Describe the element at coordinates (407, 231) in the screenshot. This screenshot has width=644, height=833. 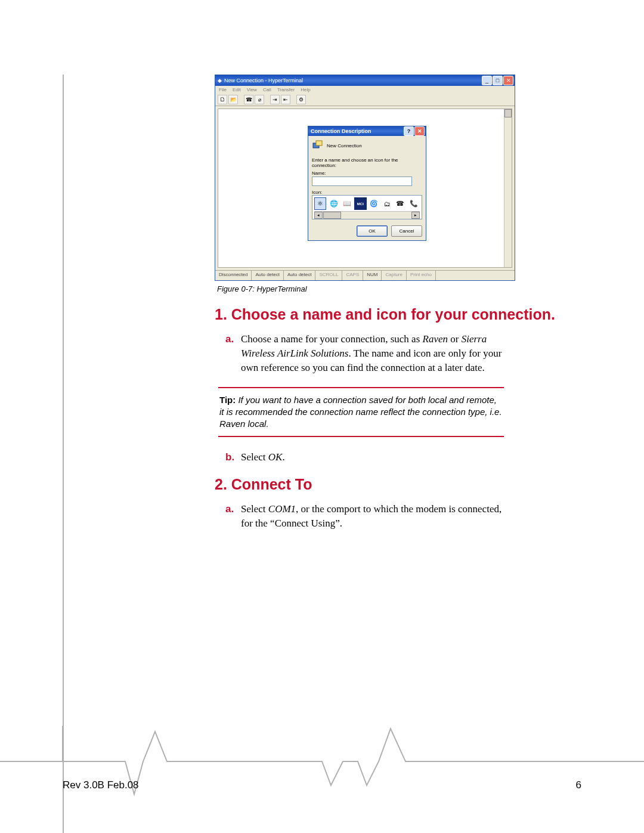
I see `cancel-button: Cancel` at that location.